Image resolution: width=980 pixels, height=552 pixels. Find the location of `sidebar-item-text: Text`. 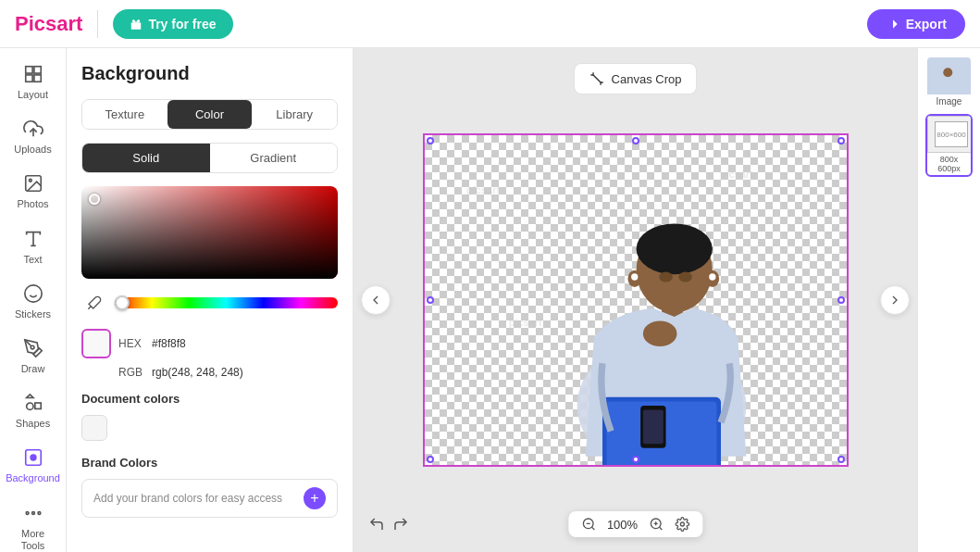

sidebar-item-text: Text is located at coordinates (33, 246).